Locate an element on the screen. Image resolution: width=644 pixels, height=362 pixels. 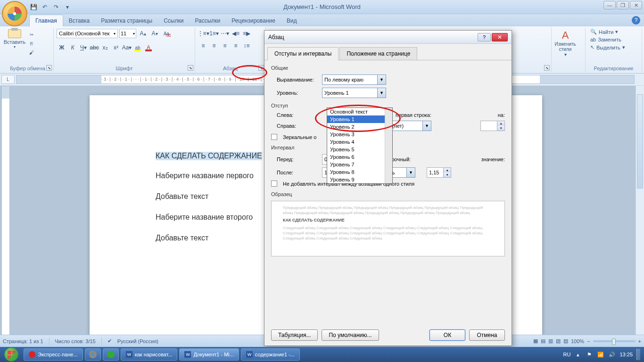
align-center-icon: ≡ is located at coordinates (214, 46).